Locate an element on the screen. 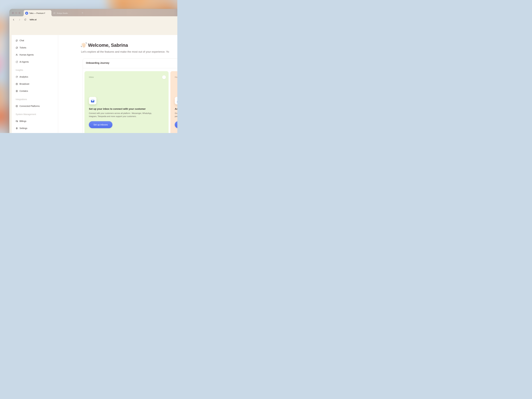 The height and width of the screenshot is (399, 532). sidebar-divider is located at coordinates (58, 84).